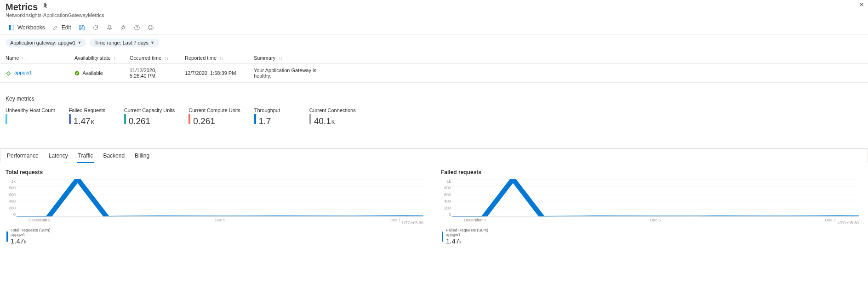 This screenshot has width=868, height=288. What do you see at coordinates (434, 68) in the screenshot?
I see `resource-table: Name↑↓ Availability state↑↓ Occurred tim…` at bounding box center [434, 68].